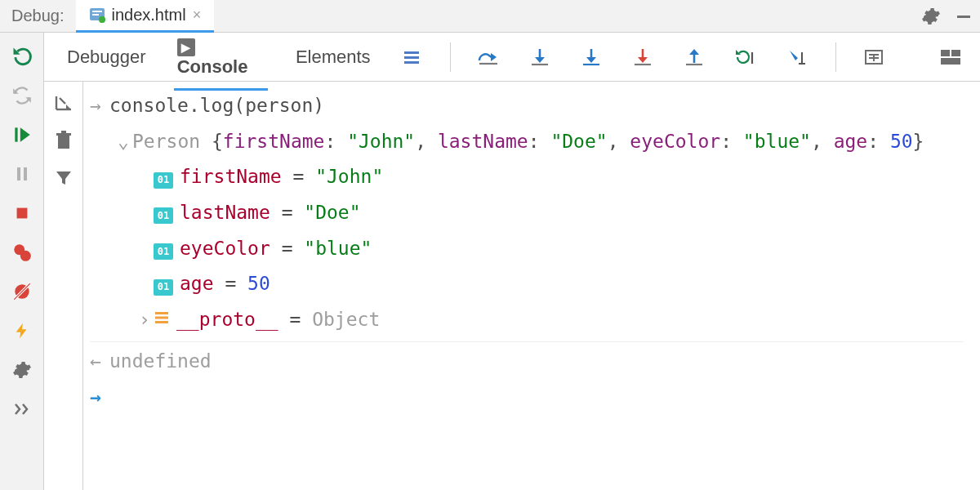 This screenshot has height=490, width=980. Describe the element at coordinates (220, 57) in the screenshot. I see `tab-console: ▶Console` at that location.